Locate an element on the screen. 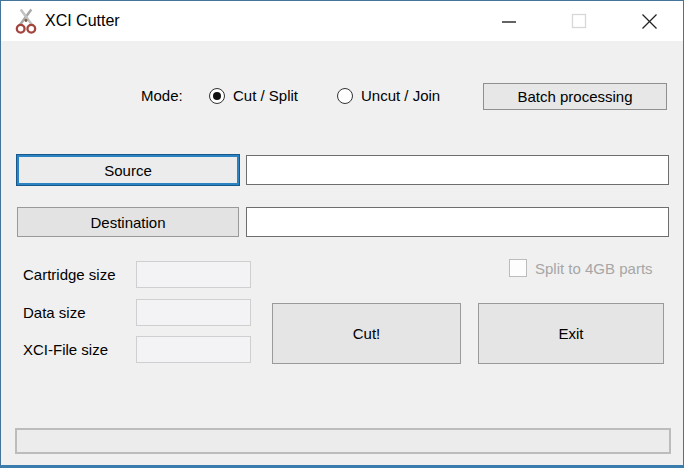  cartridge-size-label: Cartridge size is located at coordinates (70, 274).